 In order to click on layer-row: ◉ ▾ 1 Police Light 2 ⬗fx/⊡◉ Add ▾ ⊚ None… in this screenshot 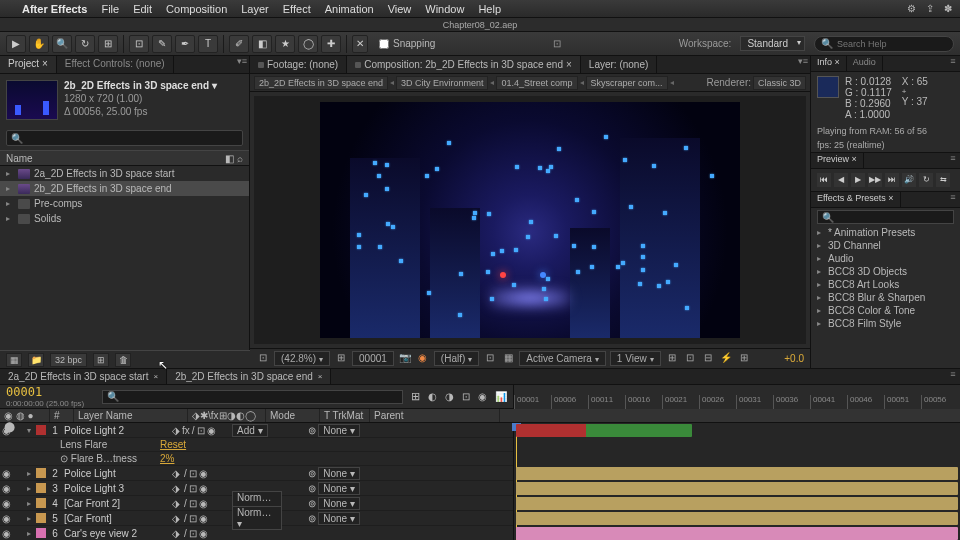, I will do `click(256, 430)`.